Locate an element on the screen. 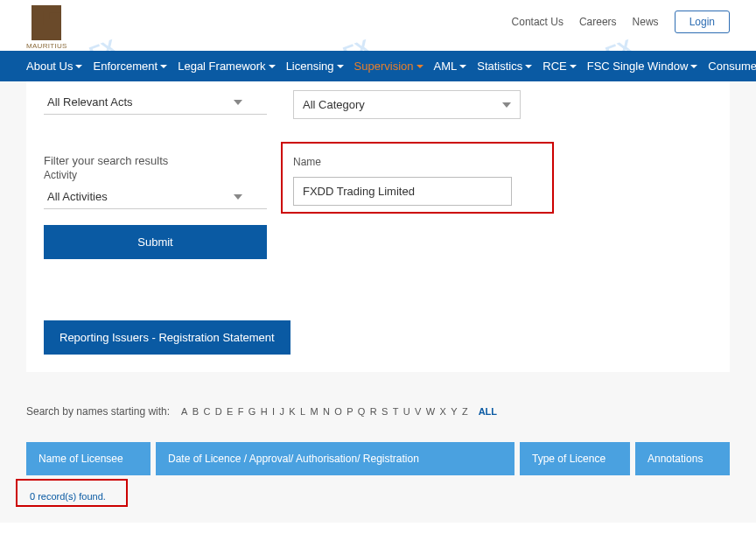  name-input-wrap is located at coordinates (402, 191).